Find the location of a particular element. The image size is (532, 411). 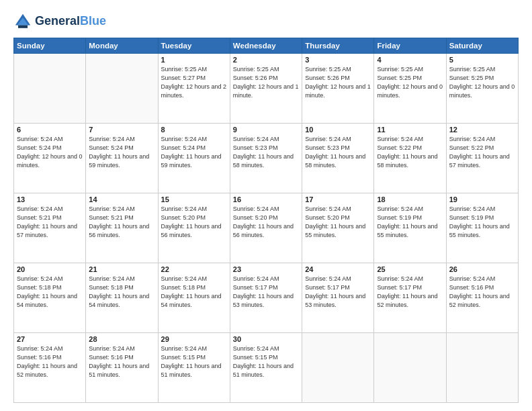

calendar-cell: 21Sunrise: 5:24 AM Sunset: 5:18 PM Dayli… is located at coordinates (122, 298).